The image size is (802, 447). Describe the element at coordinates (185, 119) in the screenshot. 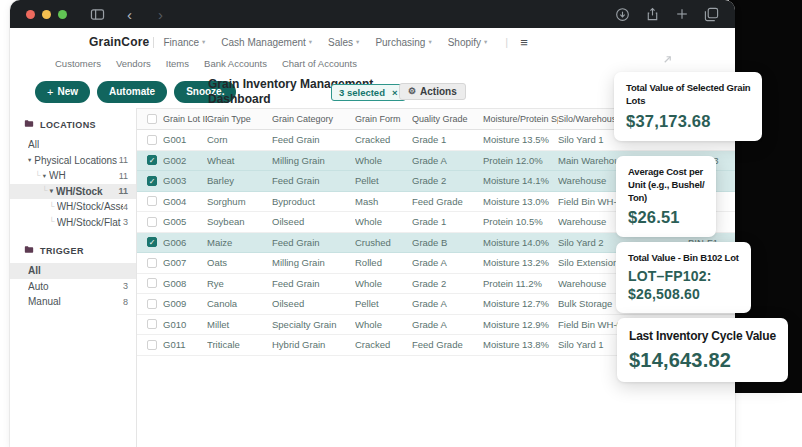

I see `column-header-grain-lot-id: Grain Lot ID` at that location.